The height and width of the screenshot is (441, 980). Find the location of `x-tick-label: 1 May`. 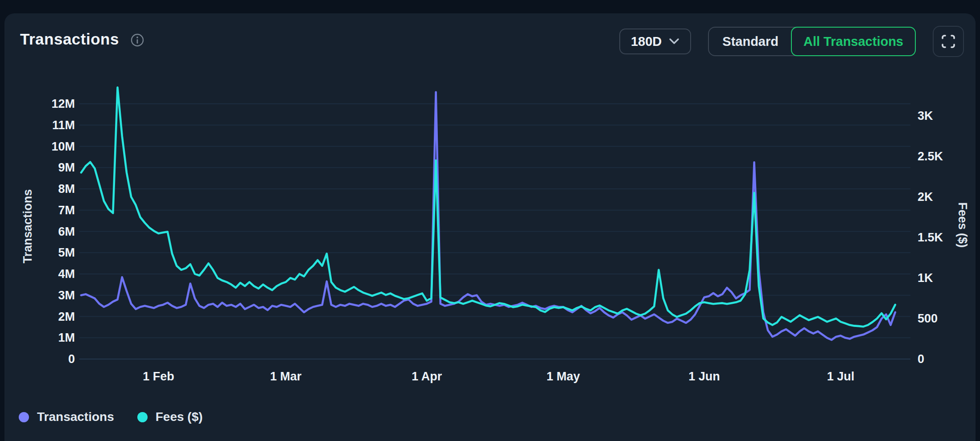

x-tick-label: 1 May is located at coordinates (564, 377).